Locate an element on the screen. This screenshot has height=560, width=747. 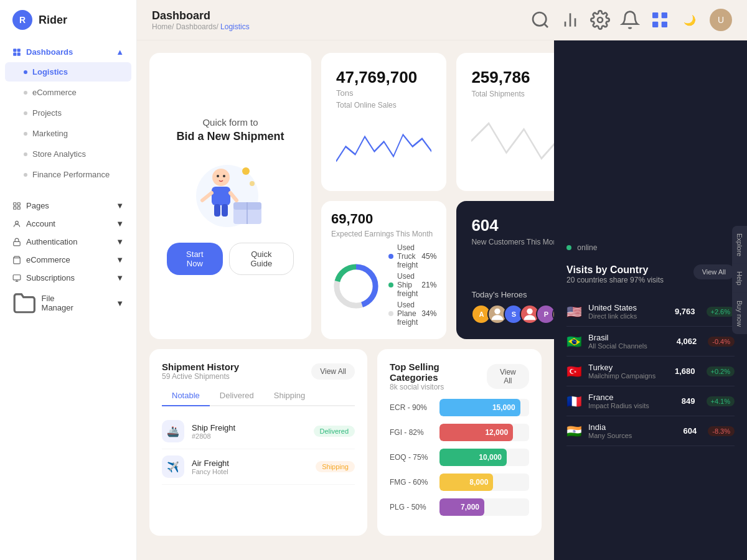
theme-icon: 🌙 is located at coordinates (690, 20).